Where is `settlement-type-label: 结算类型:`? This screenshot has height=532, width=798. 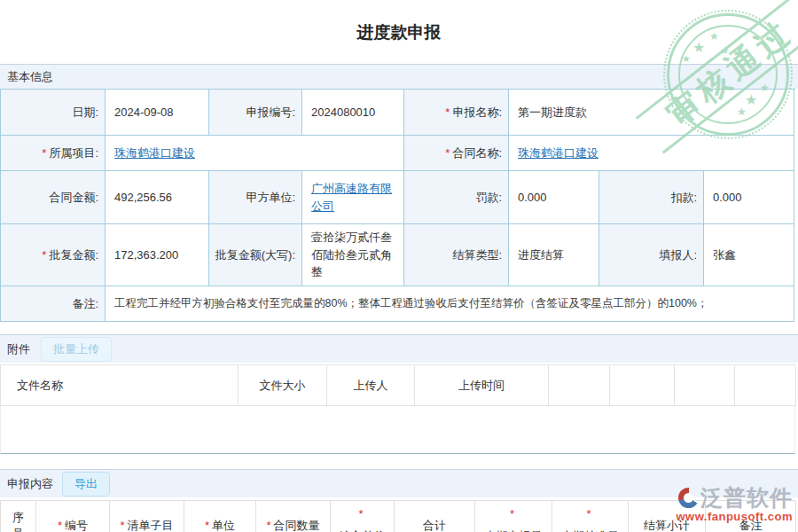 settlement-type-label: 结算类型: is located at coordinates (457, 255).